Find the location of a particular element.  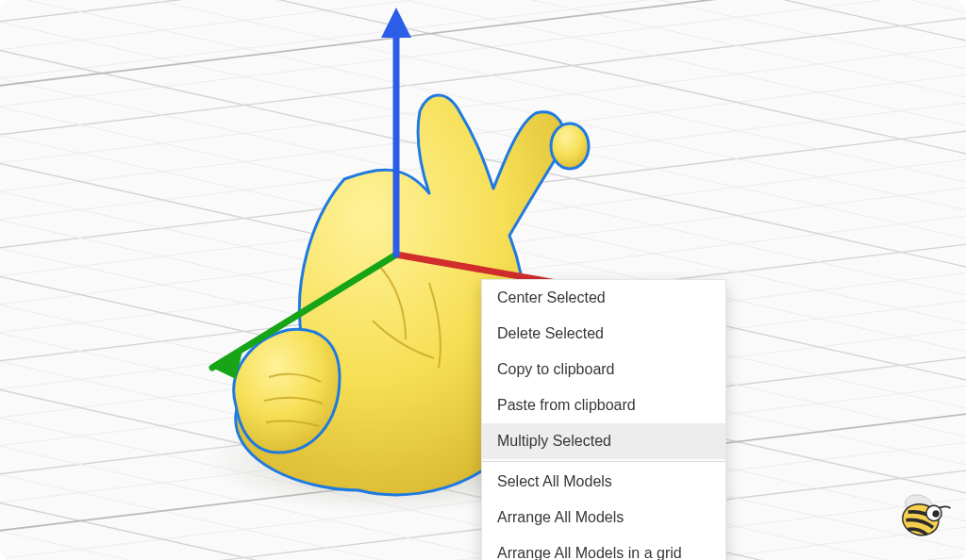

context-menu-item-arrange-all-models: Arrange All Models is located at coordinates (604, 518).